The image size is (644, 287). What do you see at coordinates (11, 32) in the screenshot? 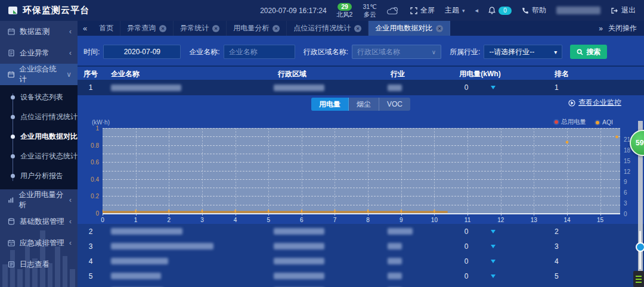
I see `calendar-icon` at bounding box center [11, 32].